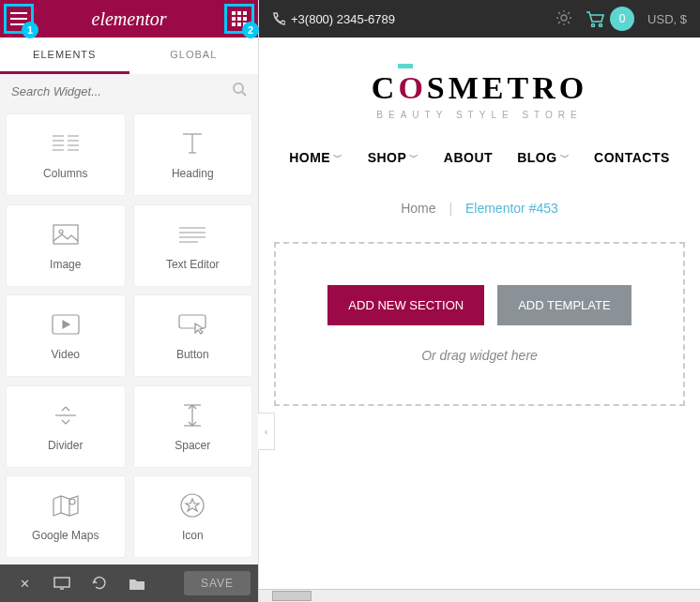  Describe the element at coordinates (137, 583) in the screenshot. I see `templates-button` at that location.